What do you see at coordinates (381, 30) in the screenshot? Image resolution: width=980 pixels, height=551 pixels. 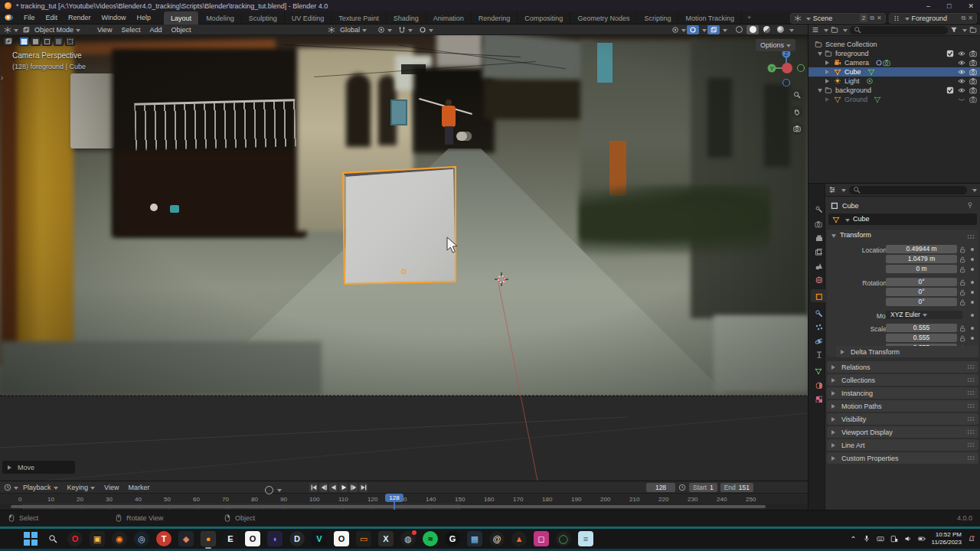 I see `pivot-point-icon` at bounding box center [381, 30].